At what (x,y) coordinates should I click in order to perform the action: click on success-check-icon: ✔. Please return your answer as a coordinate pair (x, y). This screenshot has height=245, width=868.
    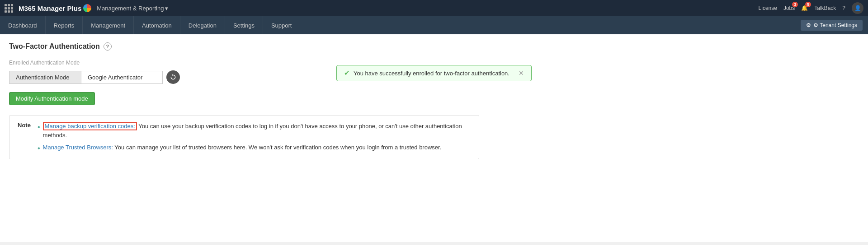
    Looking at the image, I should click on (347, 73).